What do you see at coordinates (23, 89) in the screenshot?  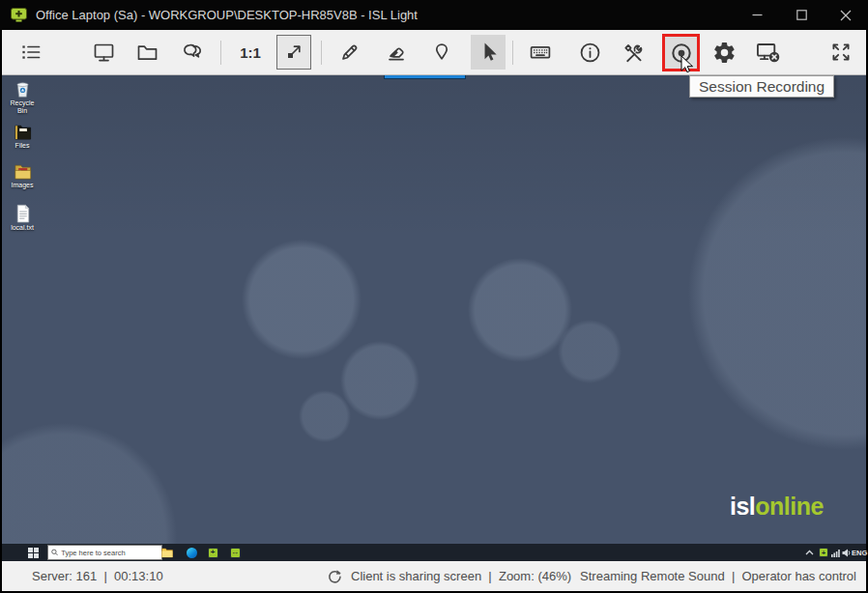 I see `recycle-bin-icon` at bounding box center [23, 89].